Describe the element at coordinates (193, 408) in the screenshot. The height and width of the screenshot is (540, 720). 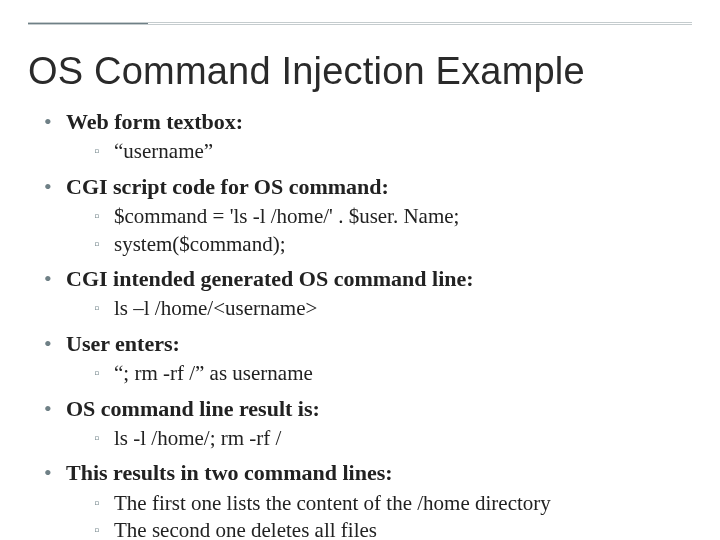
I see `bullet-label: OS command line result is:` at that location.